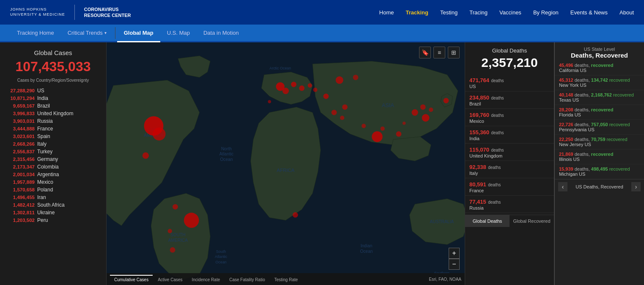  Describe the element at coordinates (53, 220) in the screenshot. I see `list-item: 1,203,502 Peru` at that location.